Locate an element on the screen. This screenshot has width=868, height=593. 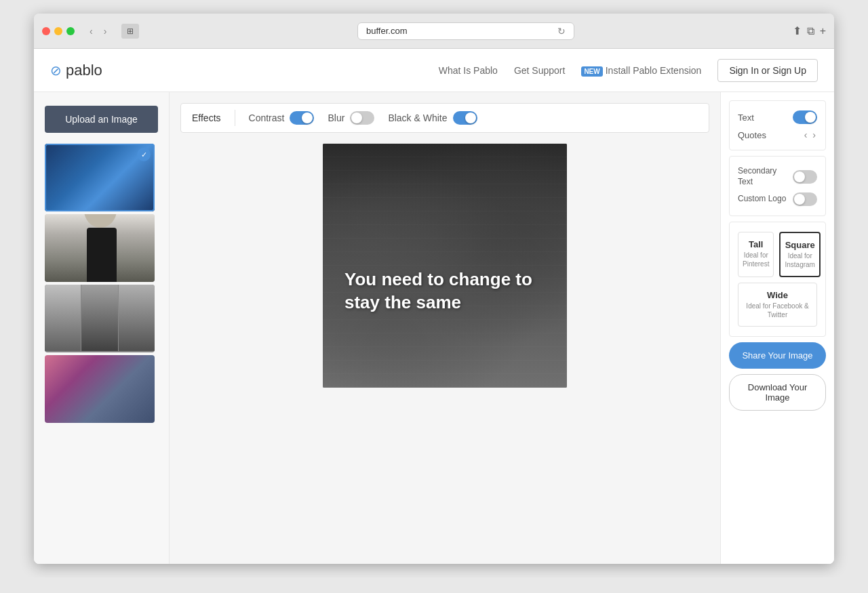
browser-titlebar: ‹ › ⊞ buffer.com ↻ ⬆ ⧉ + is located at coordinates (434, 31).